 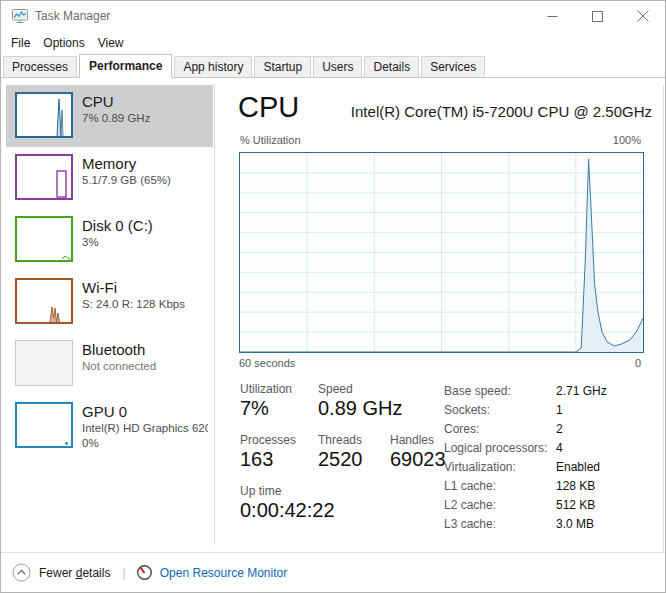 I want to click on detail-row: L3 cache:3.0 MB, so click(x=549, y=524).